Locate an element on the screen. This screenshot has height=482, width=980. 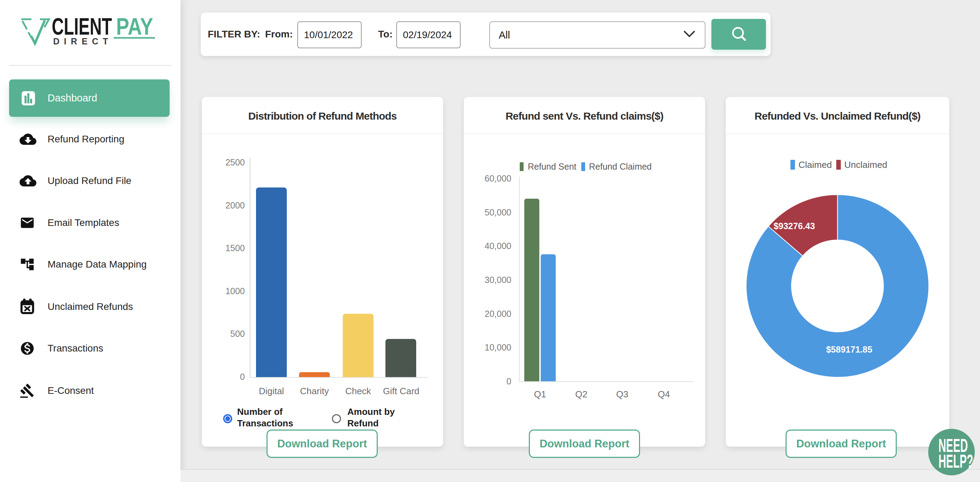
svg-text: PAY is located at coordinates (135, 27).